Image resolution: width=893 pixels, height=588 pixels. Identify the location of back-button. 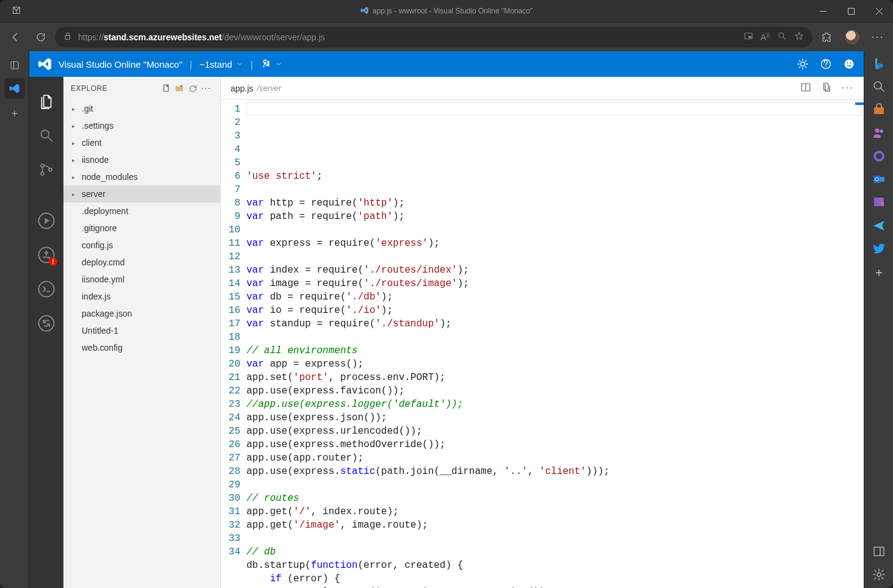
(15, 37).